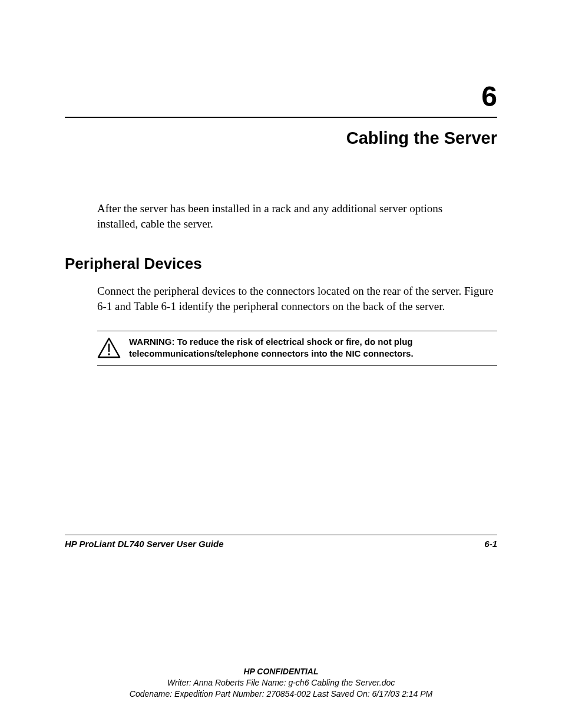 The image size is (562, 728). What do you see at coordinates (281, 672) in the screenshot?
I see `footer-confidential: HP CONFIDENTIAL` at bounding box center [281, 672].